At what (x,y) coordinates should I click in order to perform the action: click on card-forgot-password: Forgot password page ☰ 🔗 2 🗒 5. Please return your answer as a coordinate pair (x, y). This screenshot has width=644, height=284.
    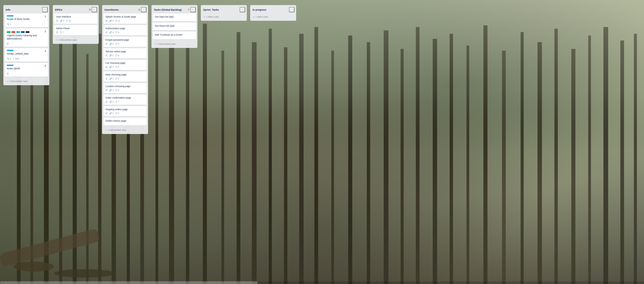
    Looking at the image, I should click on (125, 42).